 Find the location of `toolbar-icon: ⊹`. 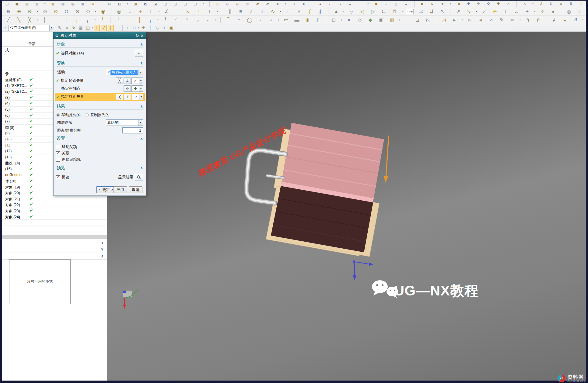

toolbar-icon: ⊹ is located at coordinates (407, 20).